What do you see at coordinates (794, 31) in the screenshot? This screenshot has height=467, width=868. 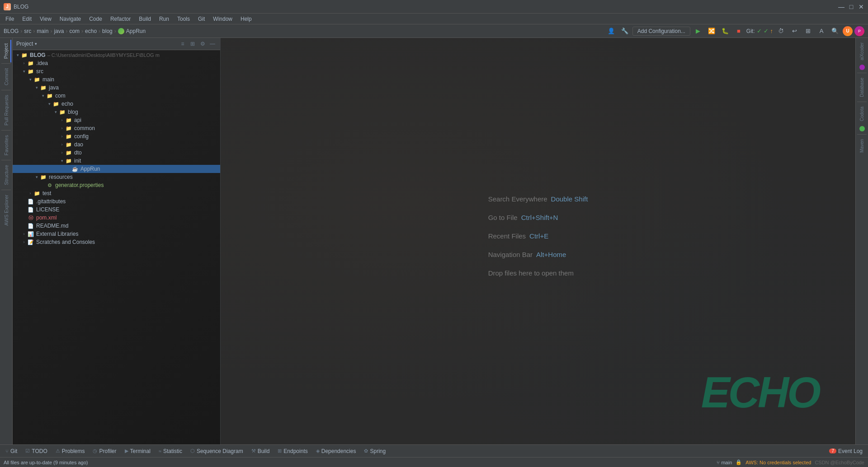 I see `git-rollback-btn: ↩` at bounding box center [794, 31].